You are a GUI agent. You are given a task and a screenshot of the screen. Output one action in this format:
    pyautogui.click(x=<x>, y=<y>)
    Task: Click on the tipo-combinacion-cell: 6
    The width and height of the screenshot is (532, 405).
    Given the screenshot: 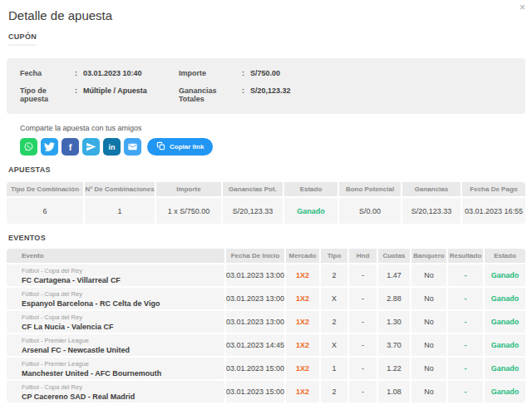 What is the action you would take?
    pyautogui.click(x=45, y=211)
    